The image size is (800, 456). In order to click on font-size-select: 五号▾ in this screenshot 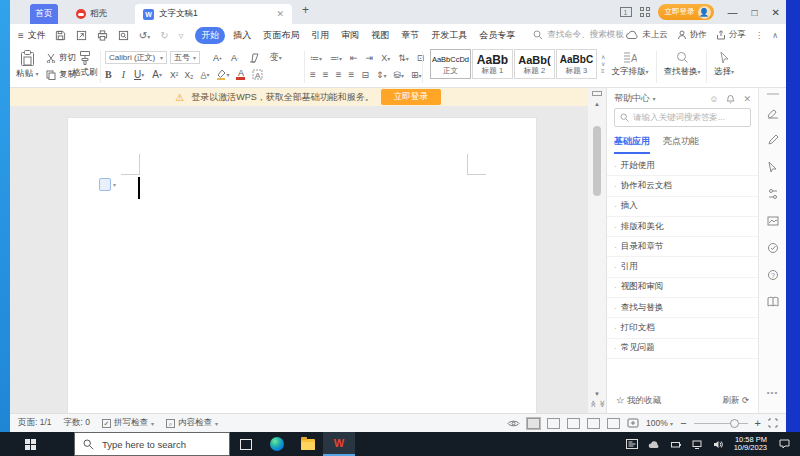, I will do `click(185, 58)`.